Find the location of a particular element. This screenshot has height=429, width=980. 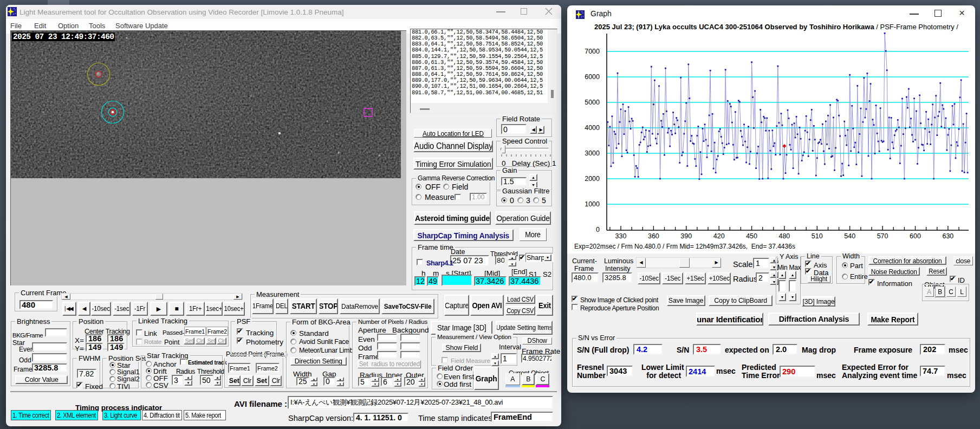

svg-text: 480 is located at coordinates (784, 236).